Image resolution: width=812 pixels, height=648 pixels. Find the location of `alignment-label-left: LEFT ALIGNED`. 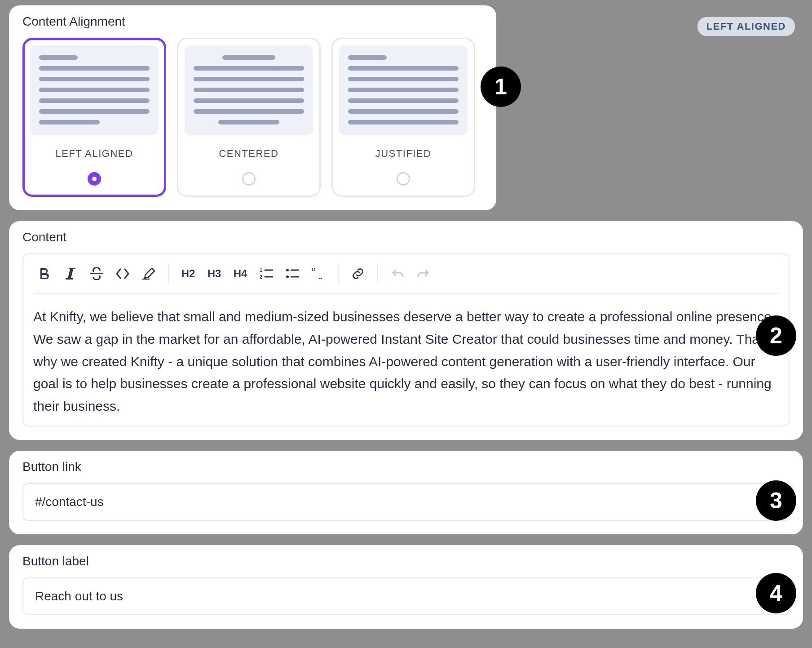

alignment-label-left: LEFT ALIGNED is located at coordinates (94, 154).